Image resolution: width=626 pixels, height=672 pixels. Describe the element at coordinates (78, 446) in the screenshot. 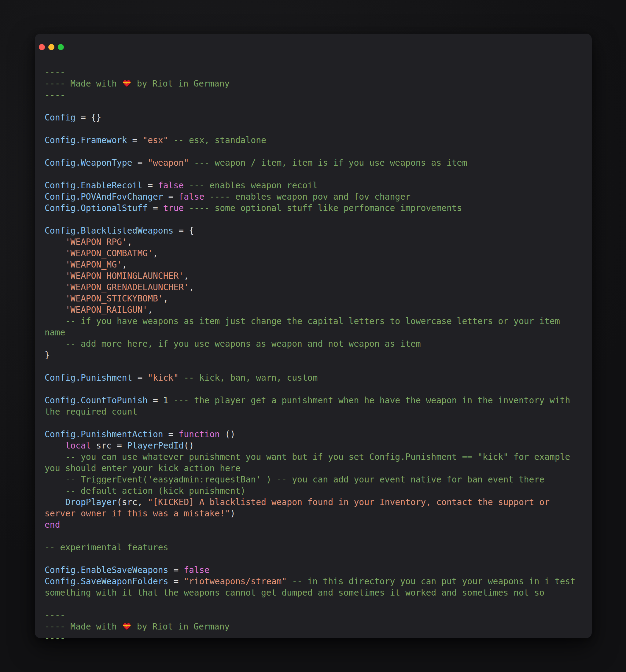

I see `code-token: local` at that location.